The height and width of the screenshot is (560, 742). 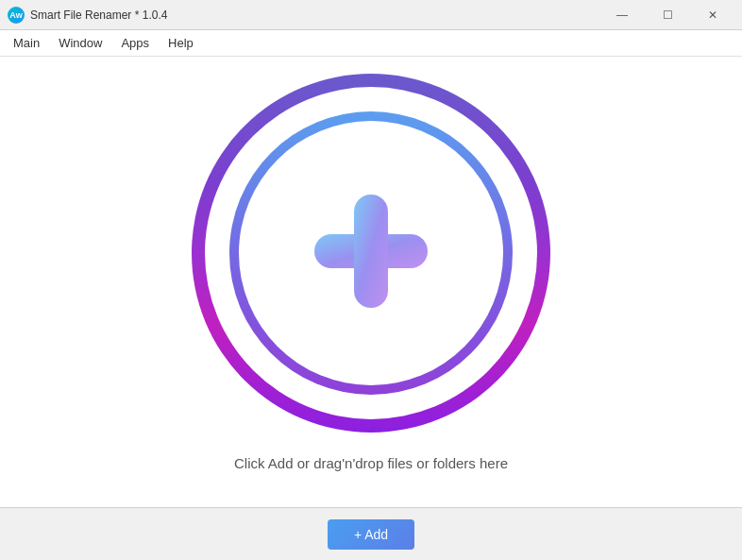 I want to click on title-bar: Aw Smart File Renamer * 1.0.4 — ☐ ✕, so click(x=371, y=15).